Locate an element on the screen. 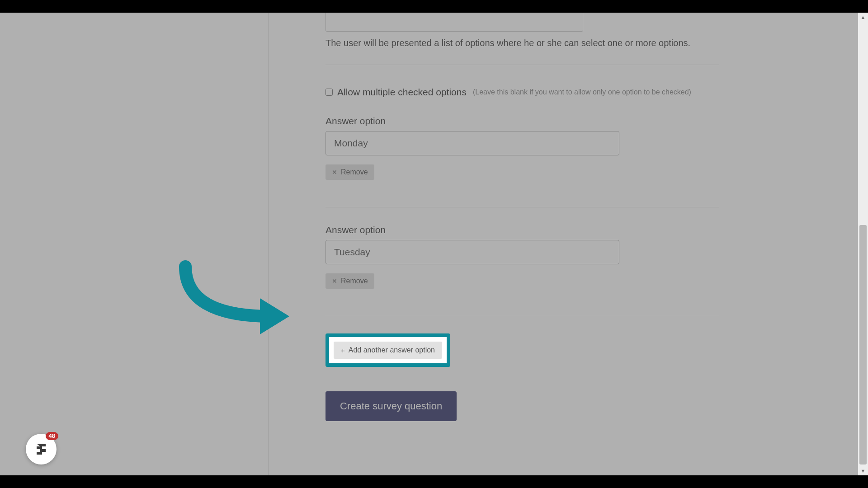 This screenshot has height=488, width=868. allow-multiple-label: Allow multiple checked options is located at coordinates (402, 92).